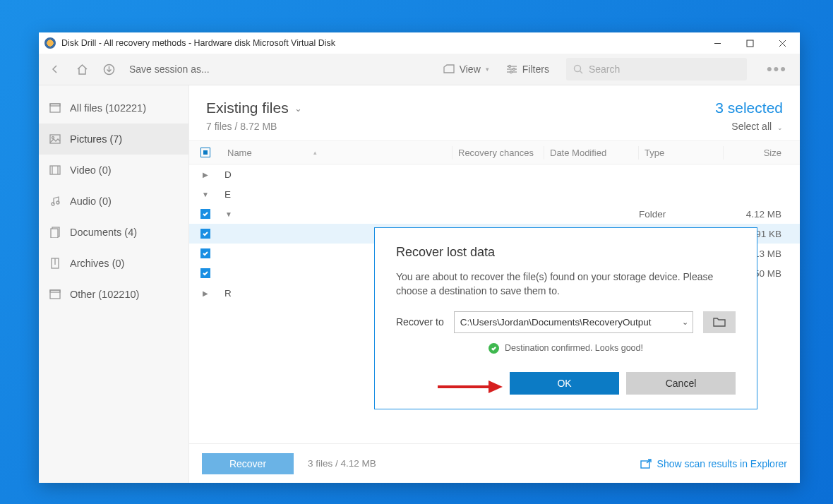 Image resolution: width=833 pixels, height=504 pixels. What do you see at coordinates (777, 69) in the screenshot?
I see `more-button: •••` at bounding box center [777, 69].